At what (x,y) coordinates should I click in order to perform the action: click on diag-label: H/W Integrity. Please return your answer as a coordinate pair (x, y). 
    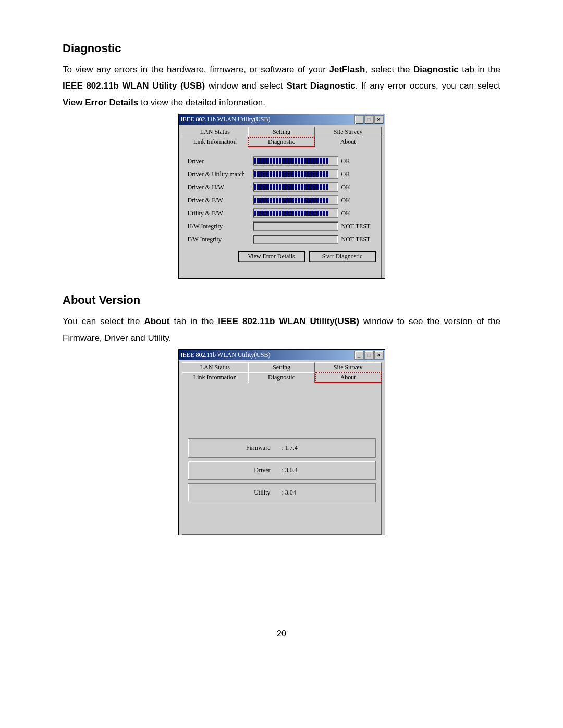
    Looking at the image, I should click on (220, 226).